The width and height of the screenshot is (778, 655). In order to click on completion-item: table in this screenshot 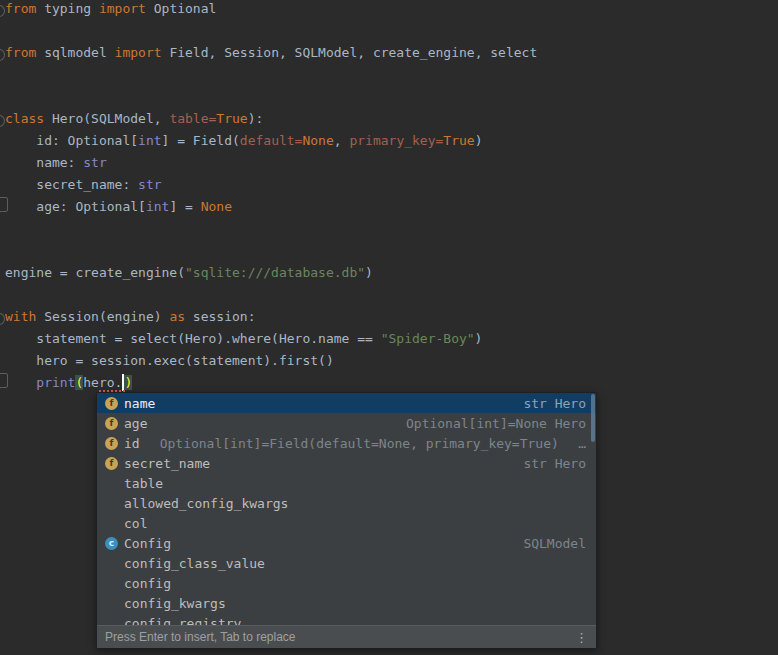, I will do `click(346, 483)`.